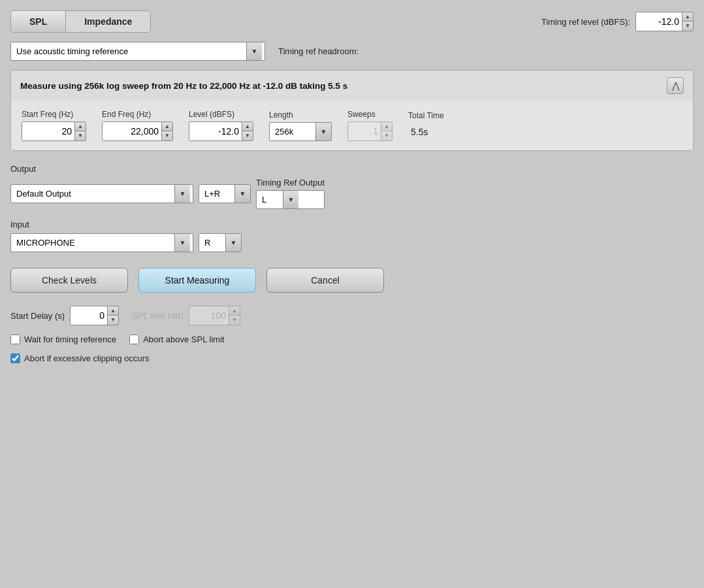 Image resolution: width=704 pixels, height=588 pixels. What do you see at coordinates (234, 320) in the screenshot?
I see `spl-limit-down: ▼` at bounding box center [234, 320].